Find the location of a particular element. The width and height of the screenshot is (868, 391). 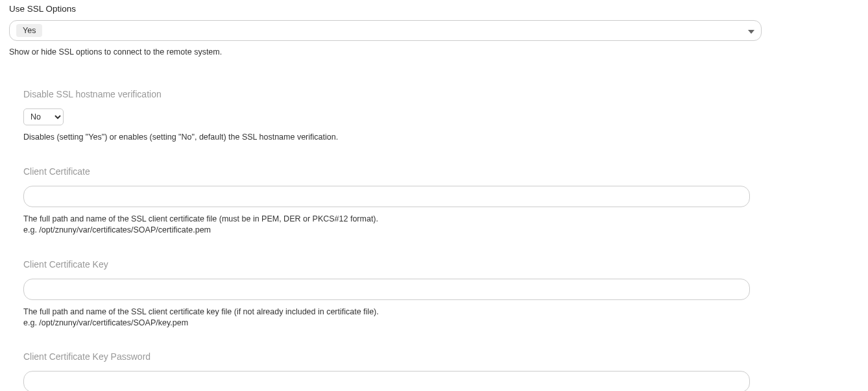

client-certificate-key-help: The full path and name of the SSL client… is located at coordinates (398, 318).